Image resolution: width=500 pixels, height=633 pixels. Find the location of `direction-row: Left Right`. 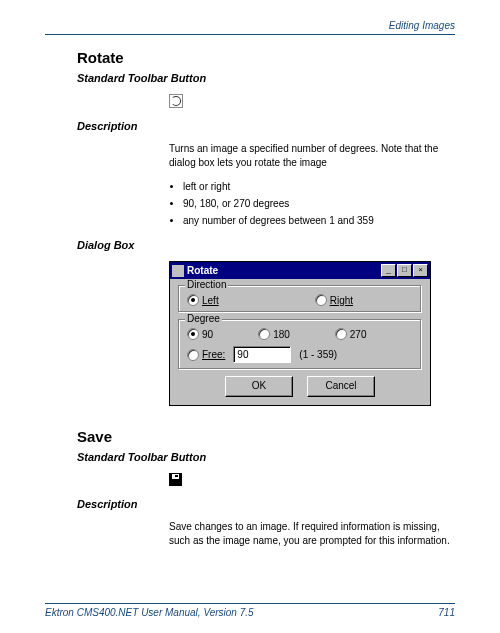

direction-row: Left Right is located at coordinates (300, 300).